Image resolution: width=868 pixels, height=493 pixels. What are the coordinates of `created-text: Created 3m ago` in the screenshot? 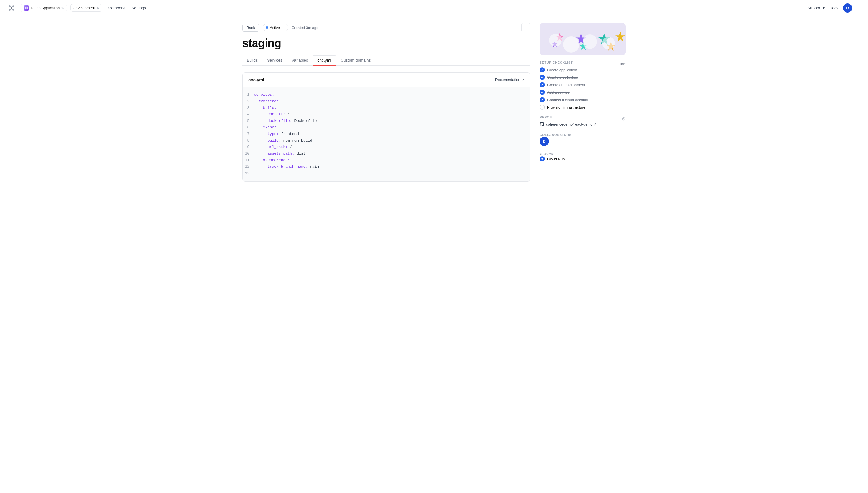 It's located at (305, 28).